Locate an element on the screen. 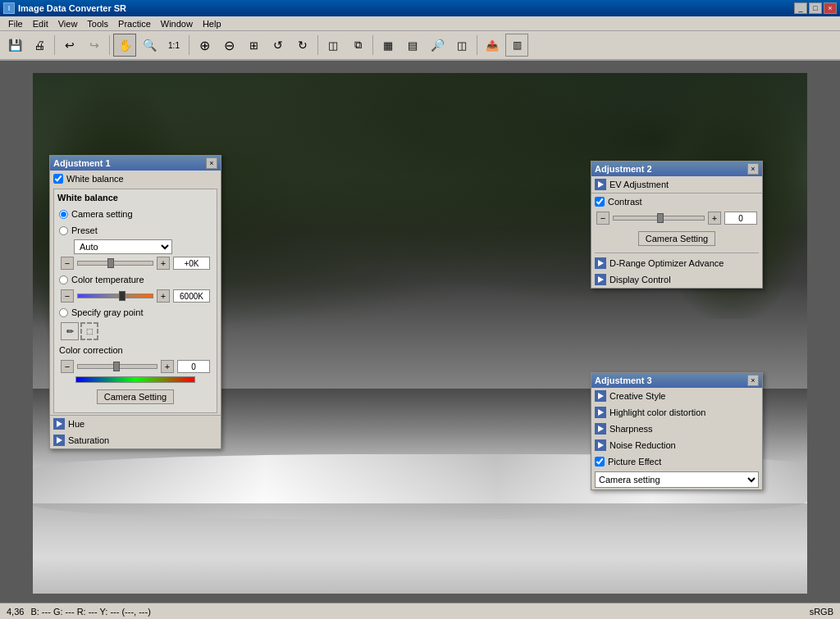 Image resolution: width=840 pixels, height=619 pixels. adj2-title: Adjustment 2 is located at coordinates (623, 169).